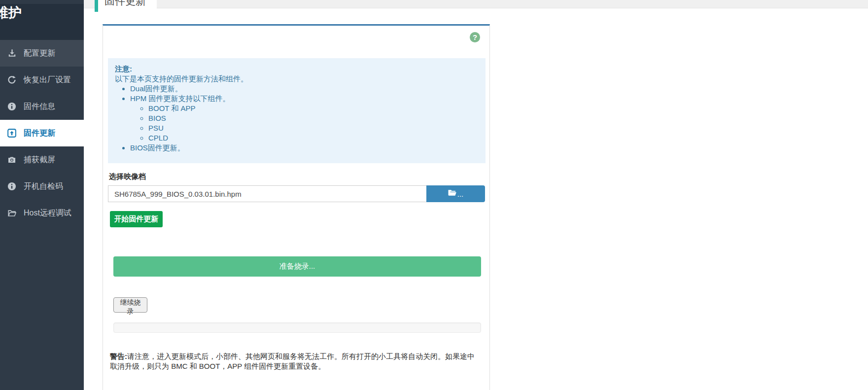  Describe the element at coordinates (42, 53) in the screenshot. I see `sidebar-item-config-update: 配置更新` at that location.